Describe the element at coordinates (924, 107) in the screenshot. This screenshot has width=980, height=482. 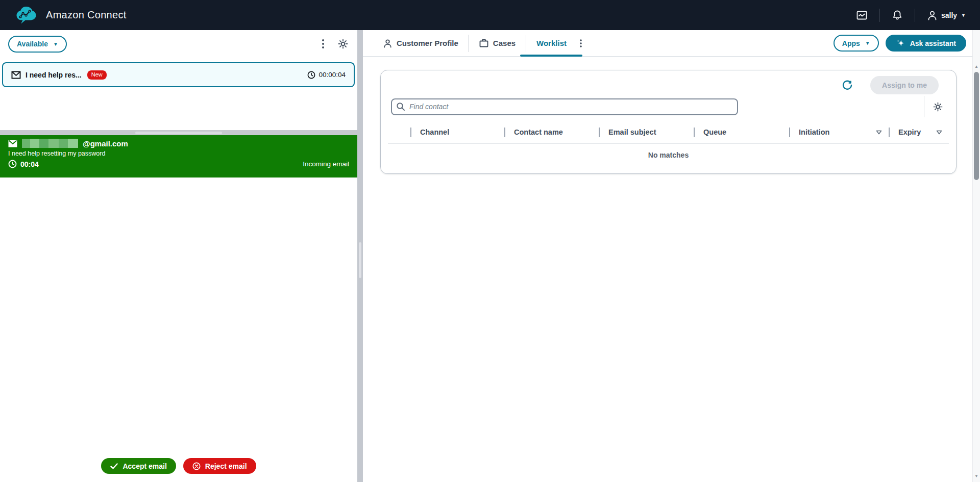
I see `toolbar-divider` at that location.